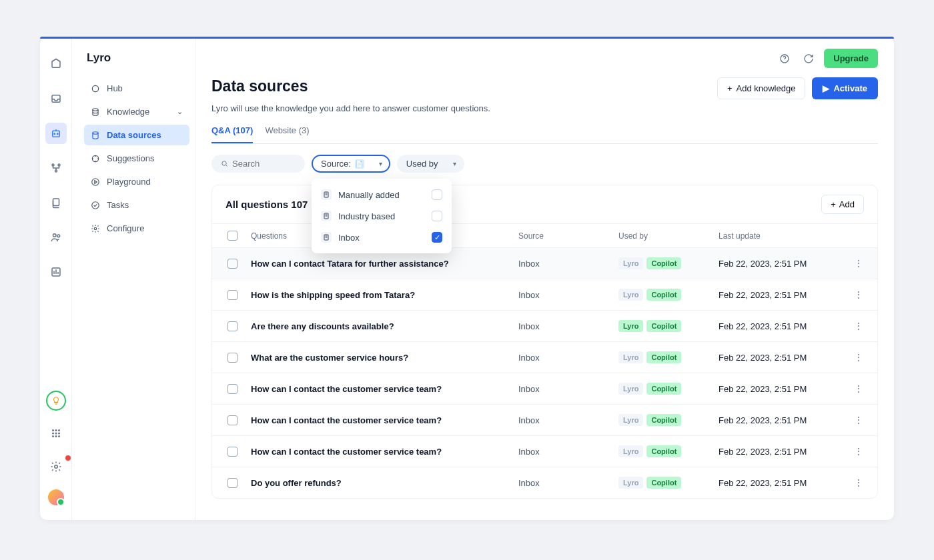  What do you see at coordinates (544, 483) in the screenshot?
I see `table-row: Do you offer refunds? Inbox Lyro Copilot…` at bounding box center [544, 483].